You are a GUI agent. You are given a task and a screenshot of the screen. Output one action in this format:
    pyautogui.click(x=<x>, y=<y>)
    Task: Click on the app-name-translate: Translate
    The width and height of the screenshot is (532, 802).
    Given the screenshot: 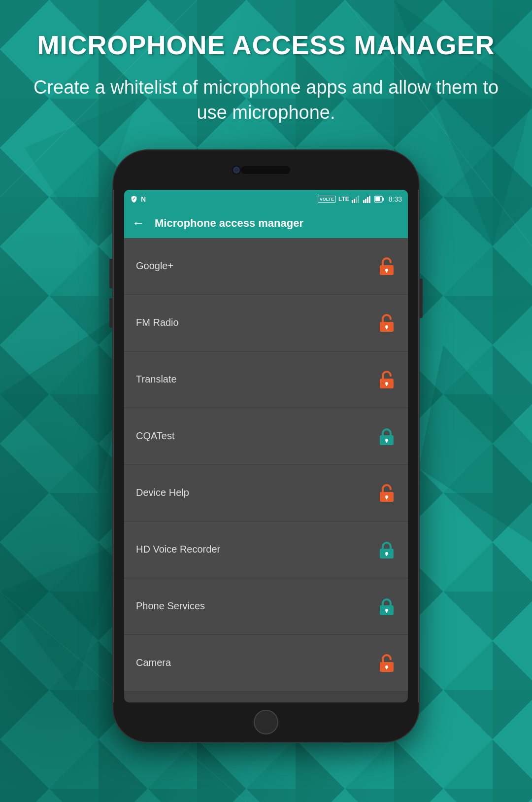 What is the action you would take?
    pyautogui.click(x=157, y=380)
    